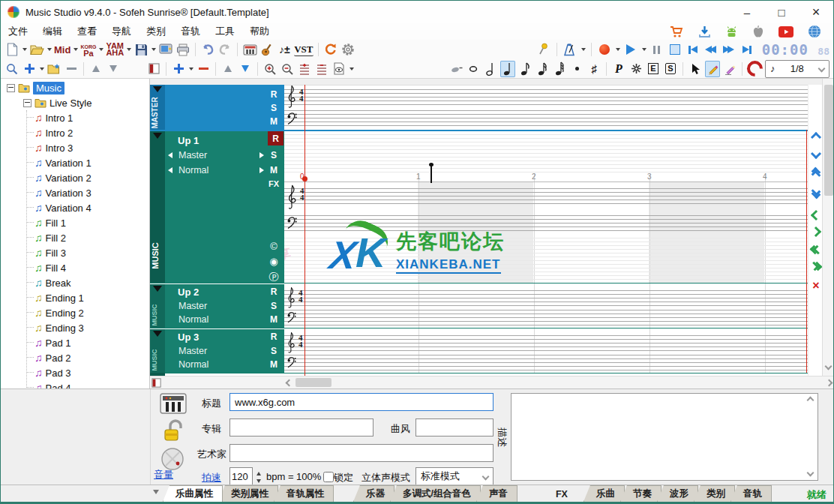  I want to click on track-mute-button: M, so click(274, 320).